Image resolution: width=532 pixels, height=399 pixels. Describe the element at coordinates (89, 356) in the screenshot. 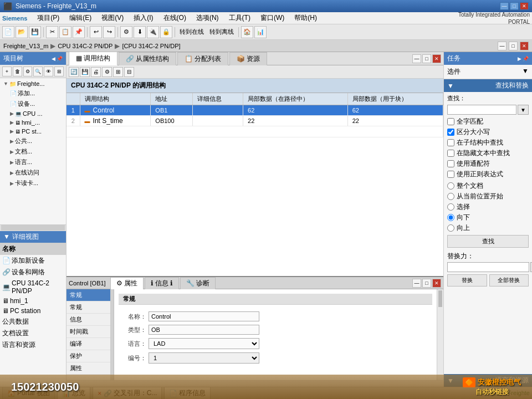

I see `props-nav-protection: 保护` at that location.